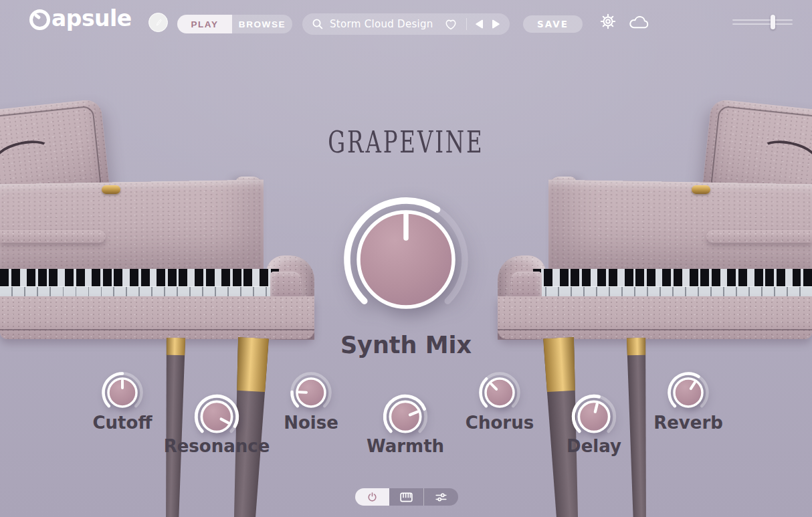 Image resolution: width=812 pixels, height=517 pixels. I want to click on heart-outline-icon, so click(451, 24).